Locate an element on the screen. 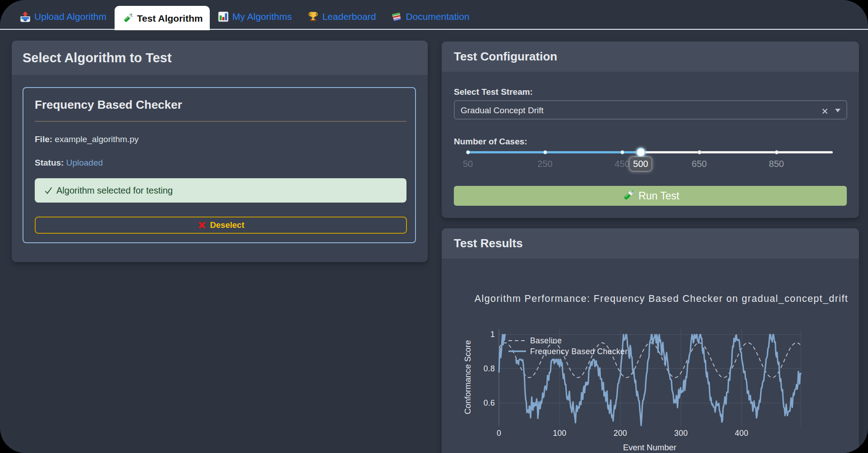 The width and height of the screenshot is (868, 453). svg-text: 0.6 is located at coordinates (489, 403).